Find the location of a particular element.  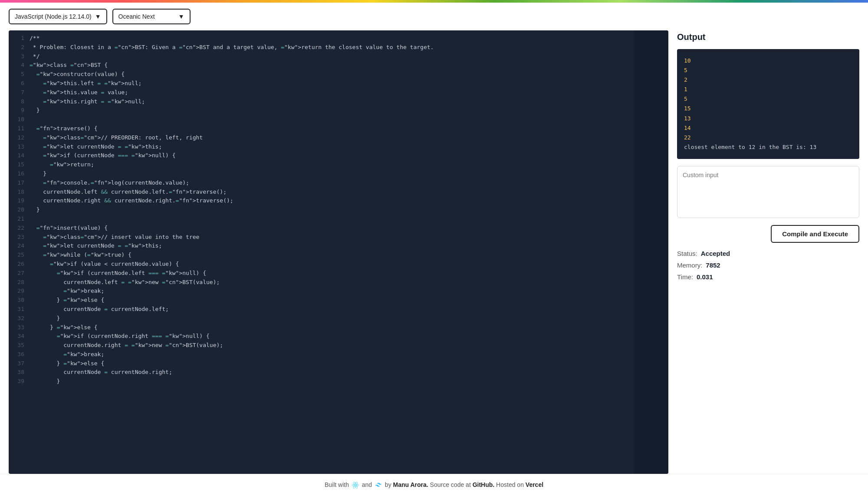

code-line: ="kw">if (currentNode.right === ="kw">nu… is located at coordinates (346, 336).